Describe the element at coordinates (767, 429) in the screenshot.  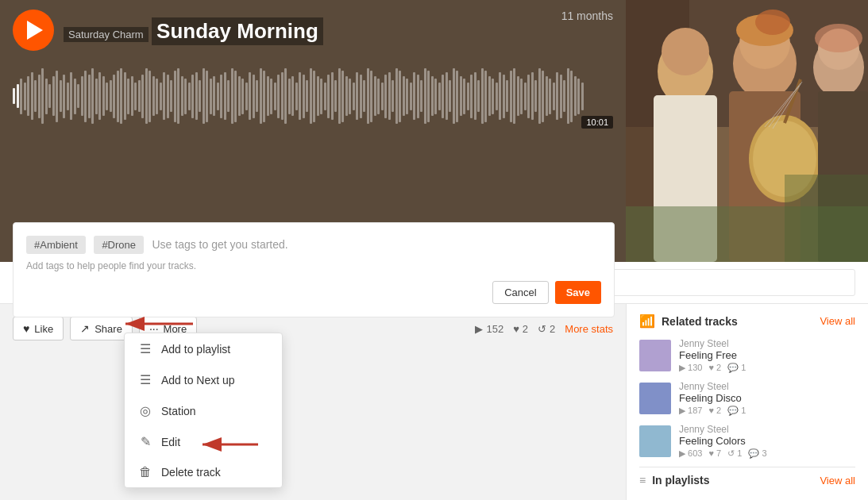
I see `related-artist-3: Jenny Steel` at that location.